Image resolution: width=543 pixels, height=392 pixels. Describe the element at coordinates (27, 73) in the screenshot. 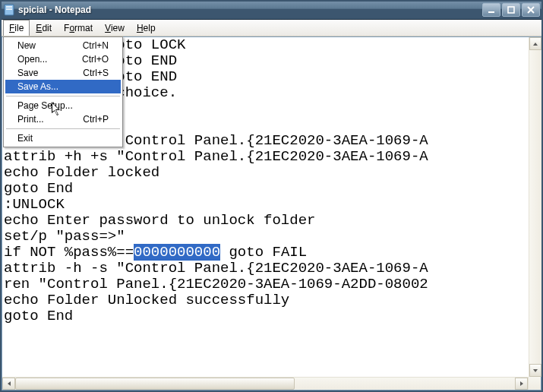

I see `menu-item-label: Save` at that location.